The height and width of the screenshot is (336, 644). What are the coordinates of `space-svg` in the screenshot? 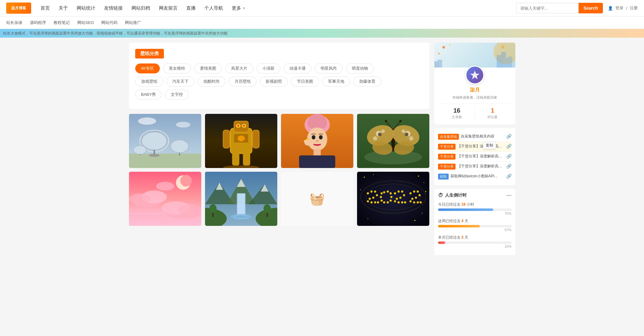 It's located at (393, 199).